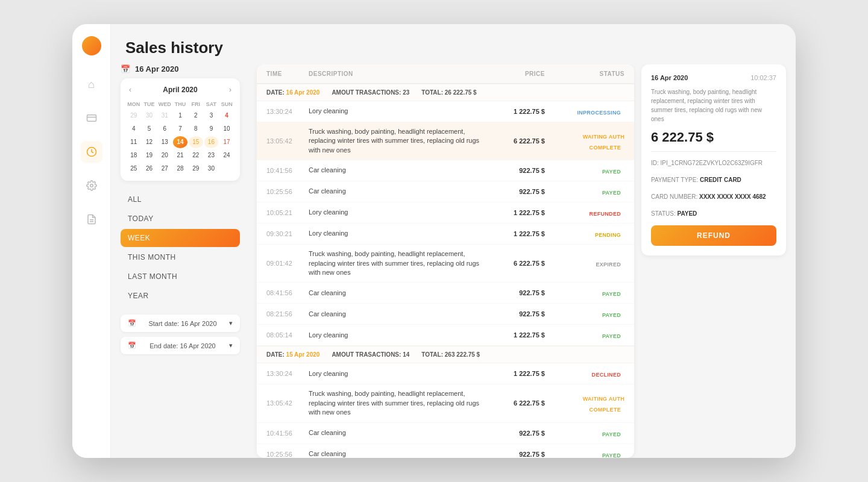 The width and height of the screenshot is (868, 482). Describe the element at coordinates (714, 236) in the screenshot. I see `refund-button: REFUND` at that location.